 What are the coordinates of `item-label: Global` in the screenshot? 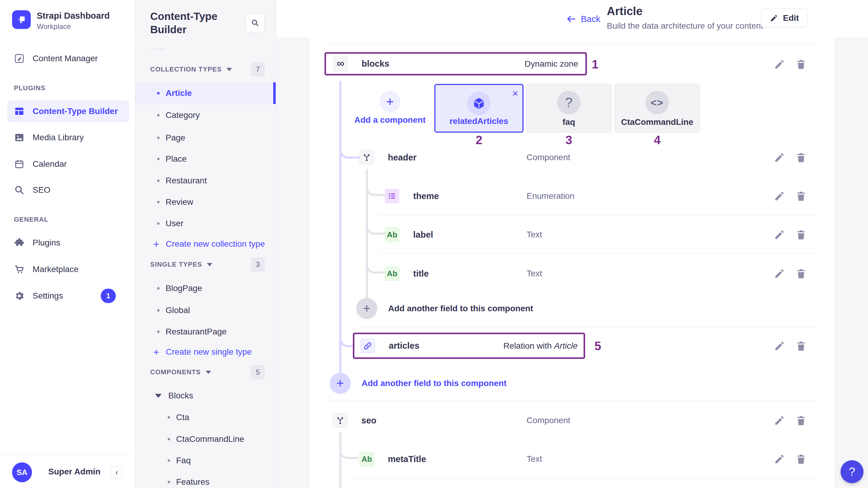 It's located at (178, 310).